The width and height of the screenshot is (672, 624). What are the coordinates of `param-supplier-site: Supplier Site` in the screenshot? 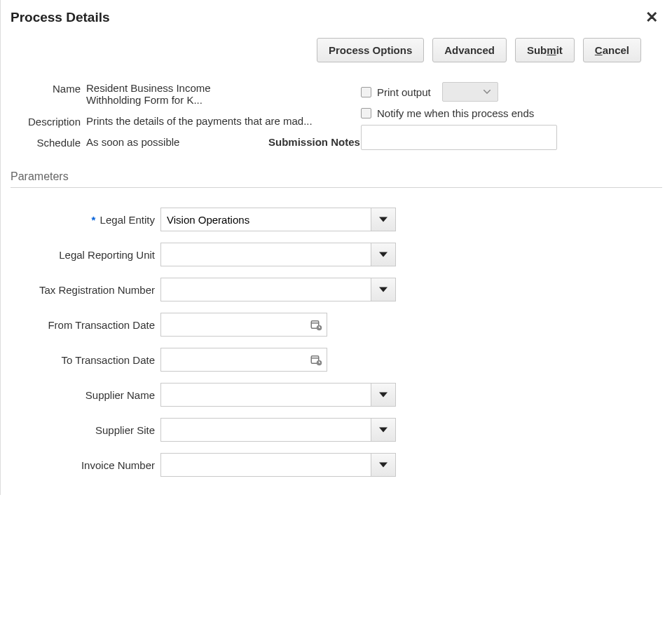 It's located at (336, 430).